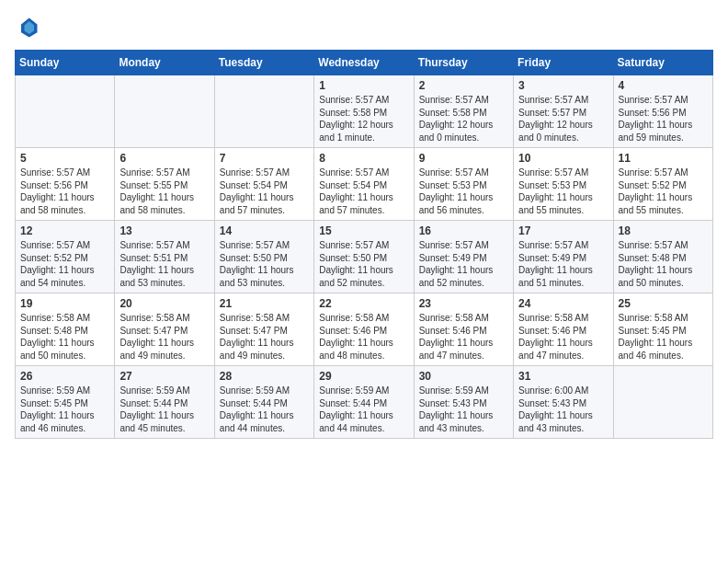 This screenshot has width=728, height=563. Describe the element at coordinates (264, 63) in the screenshot. I see `column-header-tuesday: Tuesday` at that location.